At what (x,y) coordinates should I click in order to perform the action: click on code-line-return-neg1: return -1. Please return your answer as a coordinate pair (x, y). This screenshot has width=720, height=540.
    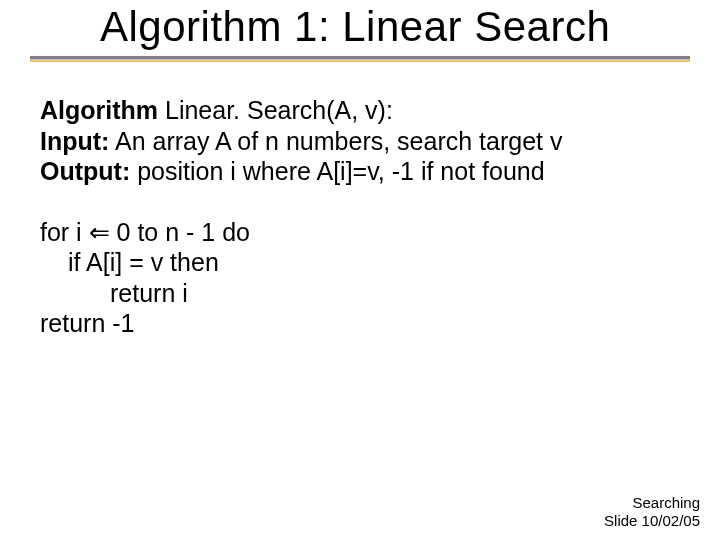
    Looking at the image, I should click on (360, 324).